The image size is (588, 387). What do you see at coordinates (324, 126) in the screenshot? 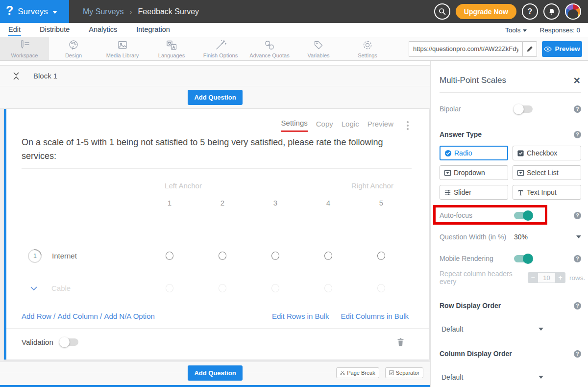
I see `question-tab-copy: Copy` at bounding box center [324, 126].